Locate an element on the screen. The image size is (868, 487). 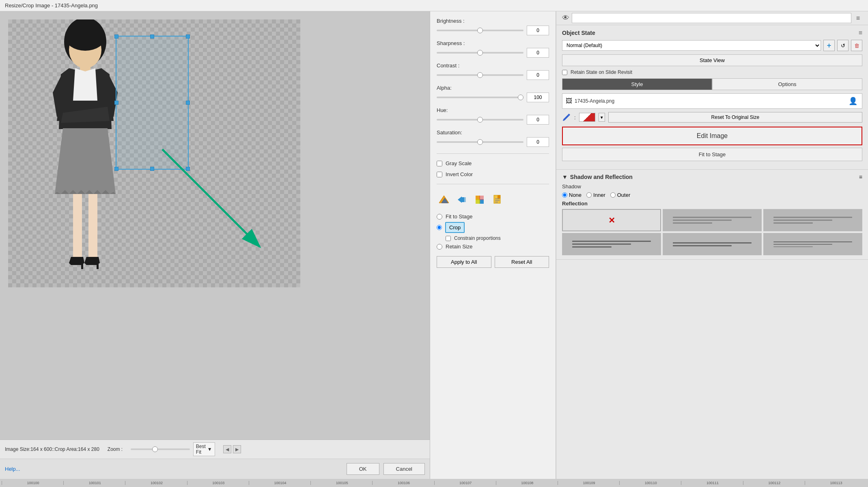
alpha-row: Alpha: is located at coordinates (493, 93).